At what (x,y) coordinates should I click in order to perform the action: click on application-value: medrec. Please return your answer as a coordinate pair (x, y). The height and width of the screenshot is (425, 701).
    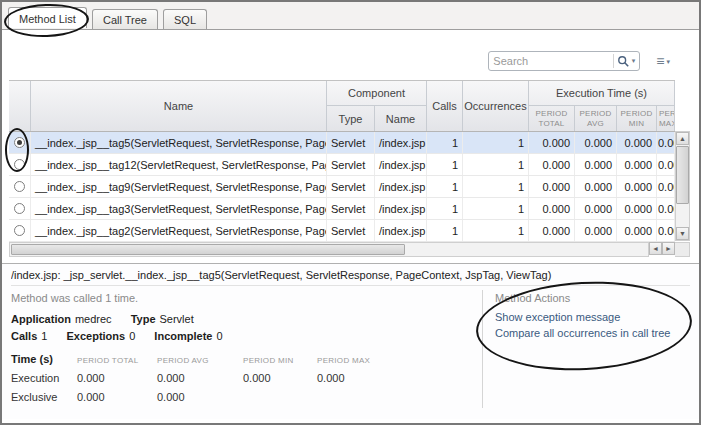
    Looking at the image, I should click on (94, 319).